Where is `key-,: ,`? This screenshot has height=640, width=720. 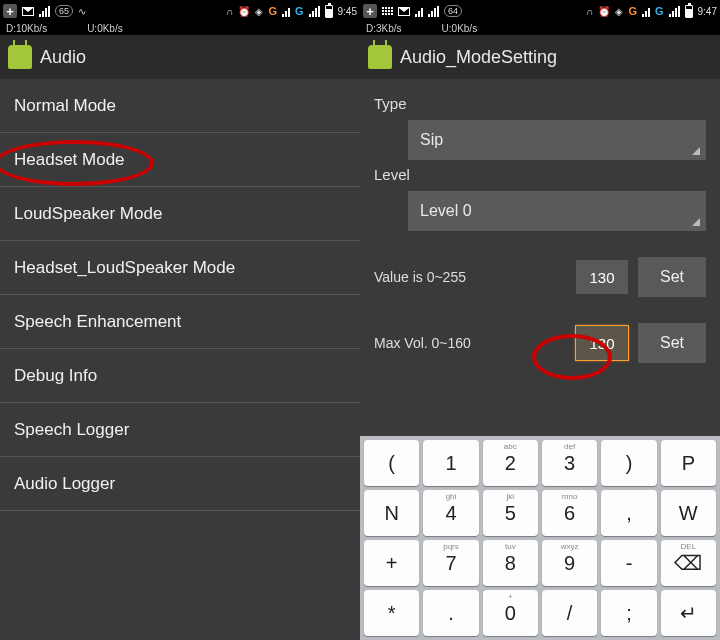
key-,: , is located at coordinates (628, 513).